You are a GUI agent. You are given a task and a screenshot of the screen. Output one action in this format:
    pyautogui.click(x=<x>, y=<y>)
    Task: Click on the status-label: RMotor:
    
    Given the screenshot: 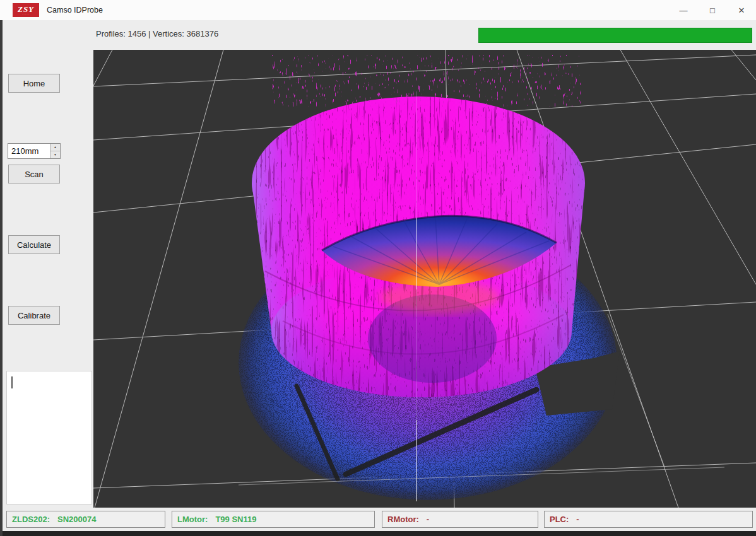 What is the action you would take?
    pyautogui.click(x=403, y=520)
    